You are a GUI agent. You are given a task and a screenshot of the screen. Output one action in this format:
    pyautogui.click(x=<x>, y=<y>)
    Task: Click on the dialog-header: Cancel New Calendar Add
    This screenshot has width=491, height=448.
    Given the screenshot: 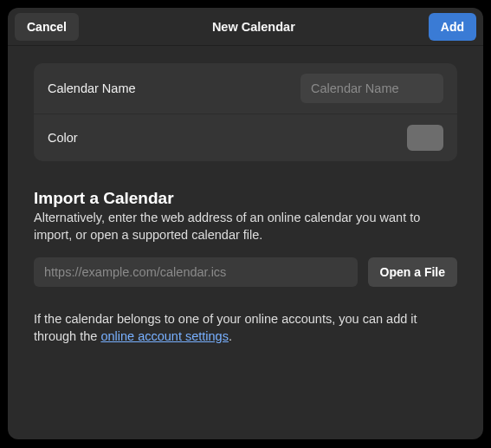 What is the action you would take?
    pyautogui.click(x=246, y=27)
    